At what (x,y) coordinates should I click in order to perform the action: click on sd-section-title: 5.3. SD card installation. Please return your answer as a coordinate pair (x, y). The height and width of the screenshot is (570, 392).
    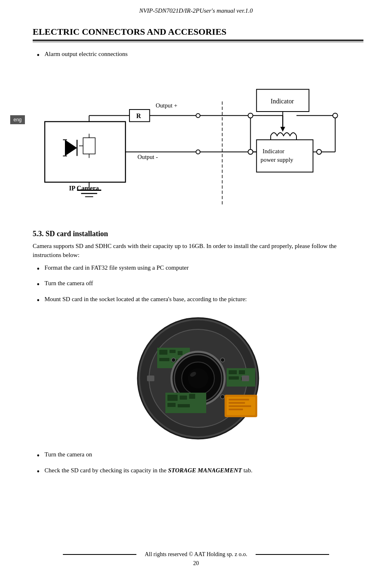
    Looking at the image, I should click on (198, 234).